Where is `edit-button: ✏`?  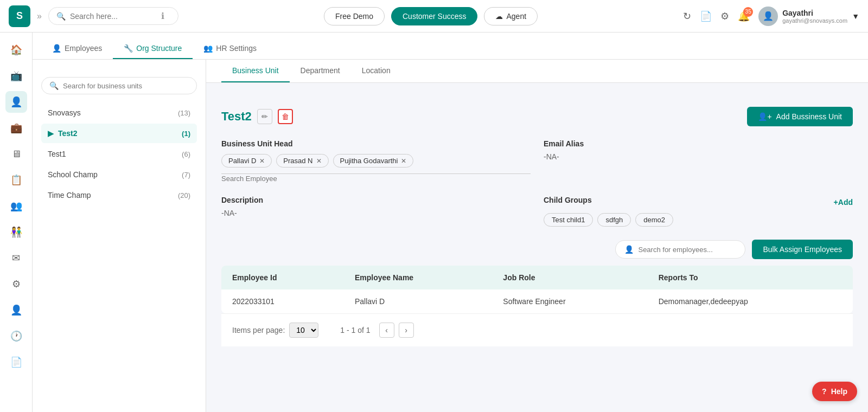 edit-button: ✏ is located at coordinates (265, 117).